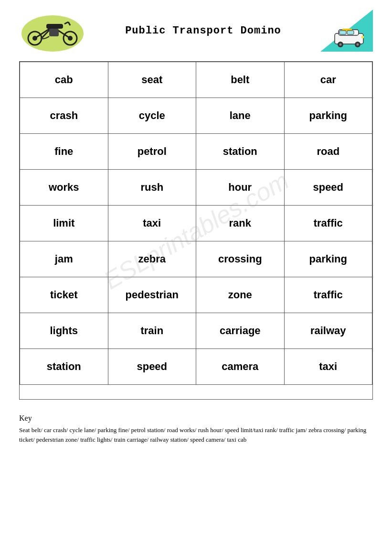 The width and height of the screenshot is (392, 555). Describe the element at coordinates (241, 187) in the screenshot. I see `table-cell: hour` at that location.